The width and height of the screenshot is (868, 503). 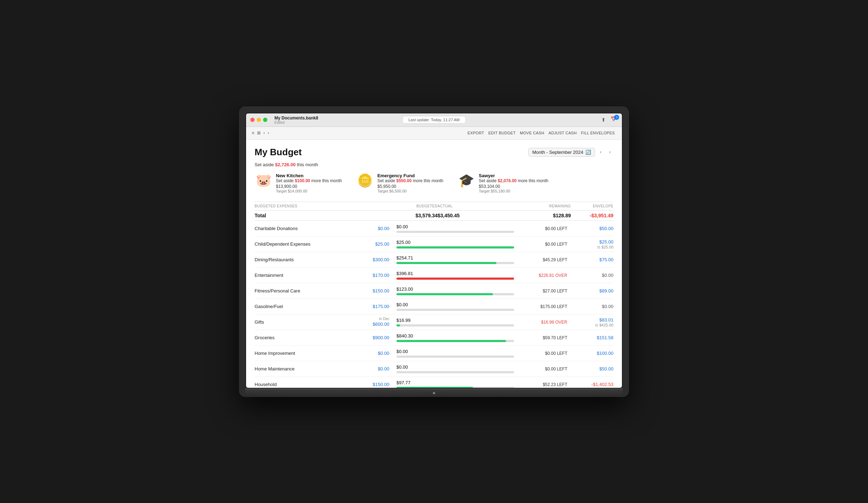 I want to click on subtitle: Set aside $2,726.00 this month, so click(x=434, y=164).